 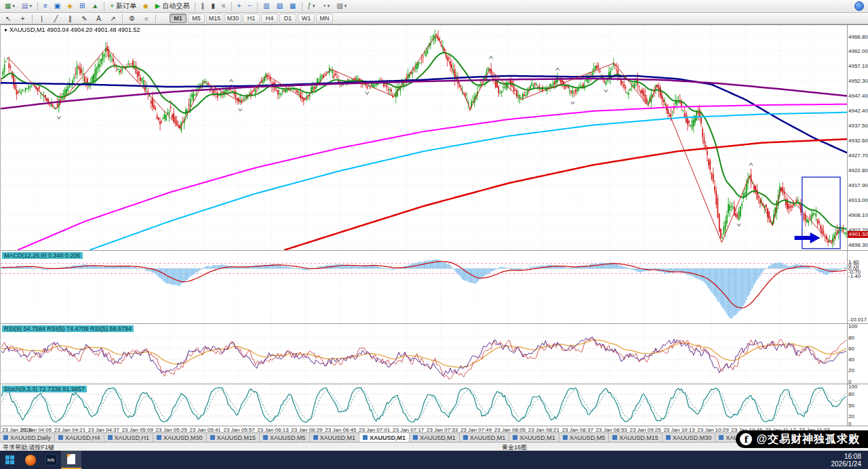 What do you see at coordinates (846, 457) in the screenshot?
I see `clock-time: 16:08` at bounding box center [846, 457].